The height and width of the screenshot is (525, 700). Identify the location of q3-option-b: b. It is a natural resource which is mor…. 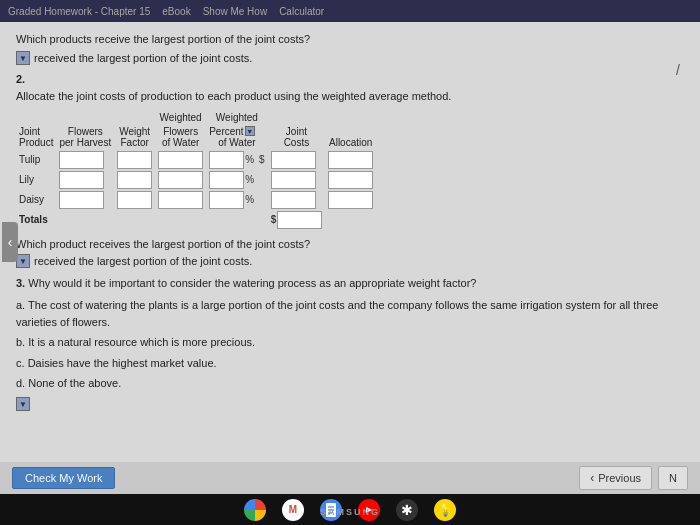
(350, 342).